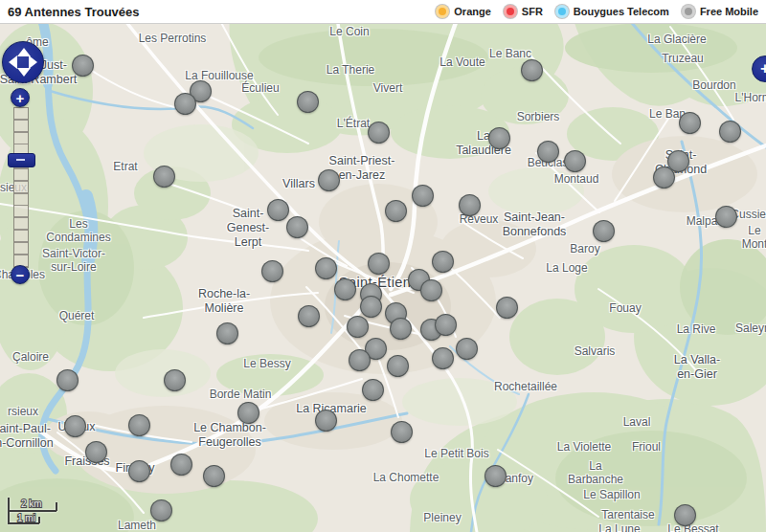 Image resolution: width=766 pixels, height=532 pixels. What do you see at coordinates (383, 11) in the screenshot?
I see `header-bar: 69 Antennes Trouvées OrangeSFRBouygues T…` at bounding box center [383, 11].